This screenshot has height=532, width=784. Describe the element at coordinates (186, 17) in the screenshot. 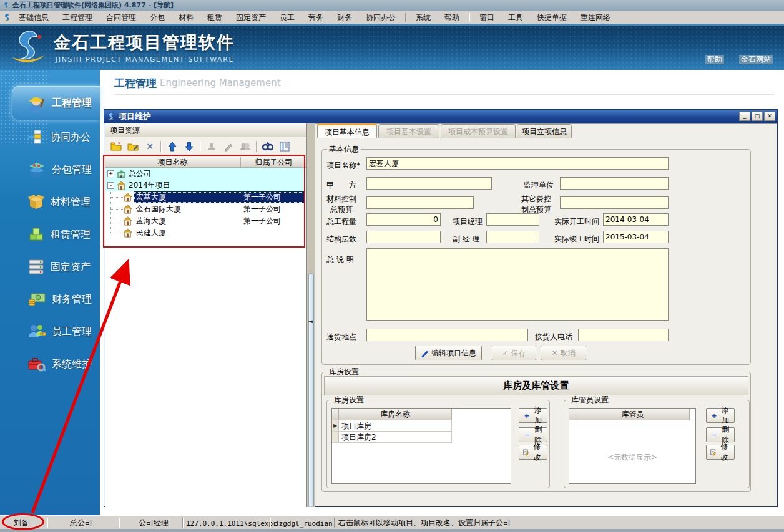

I see `menu-item-material: 材料` at that location.